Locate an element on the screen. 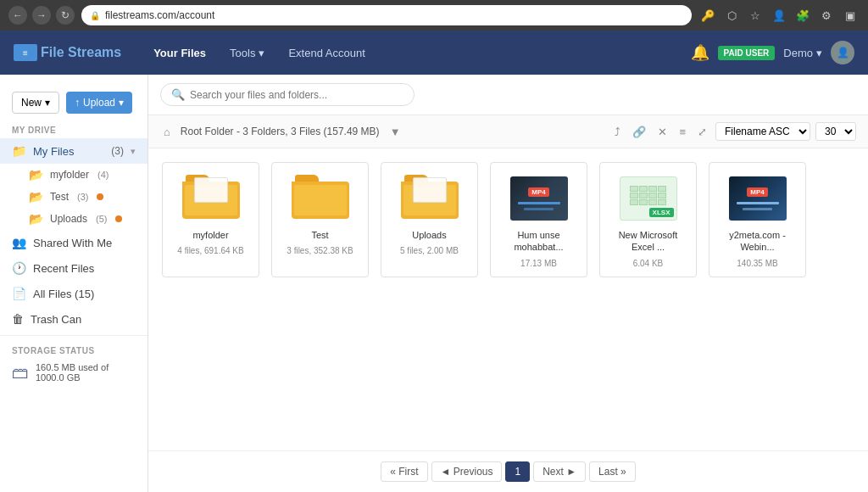  my-drive-label: MY DRIVE is located at coordinates (74, 129).